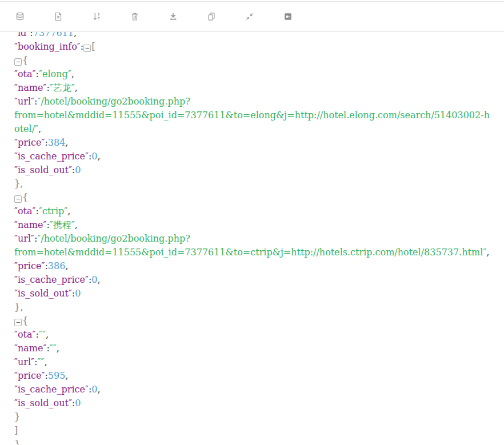 Image resolution: width=504 pixels, height=445 pixels. Describe the element at coordinates (255, 362) in the screenshot. I see `json-line: ″url″:″″,` at that location.